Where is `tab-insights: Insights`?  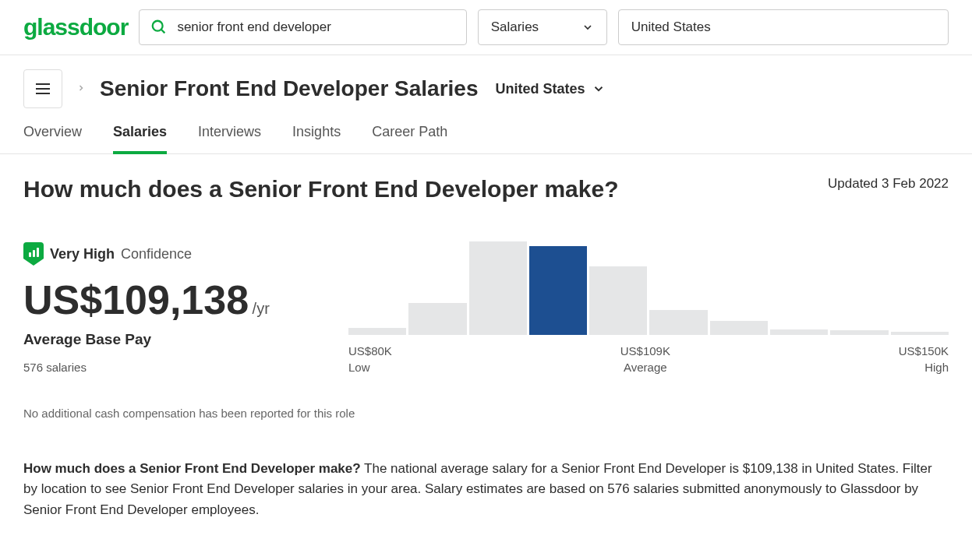
tab-insights: Insights is located at coordinates (316, 139).